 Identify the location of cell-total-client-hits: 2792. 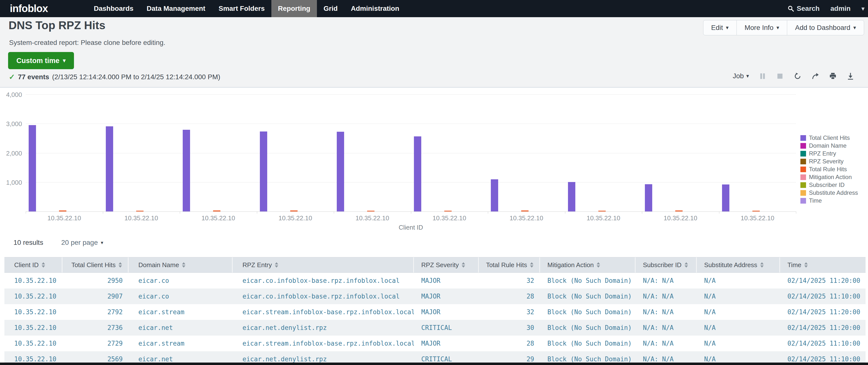
(96, 312).